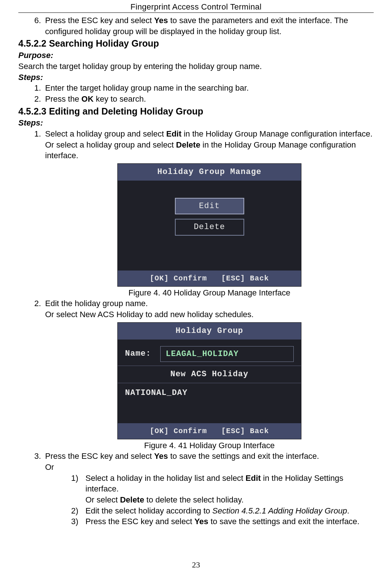  What do you see at coordinates (210, 206) in the screenshot?
I see `edit-button: Edit` at bounding box center [210, 206].